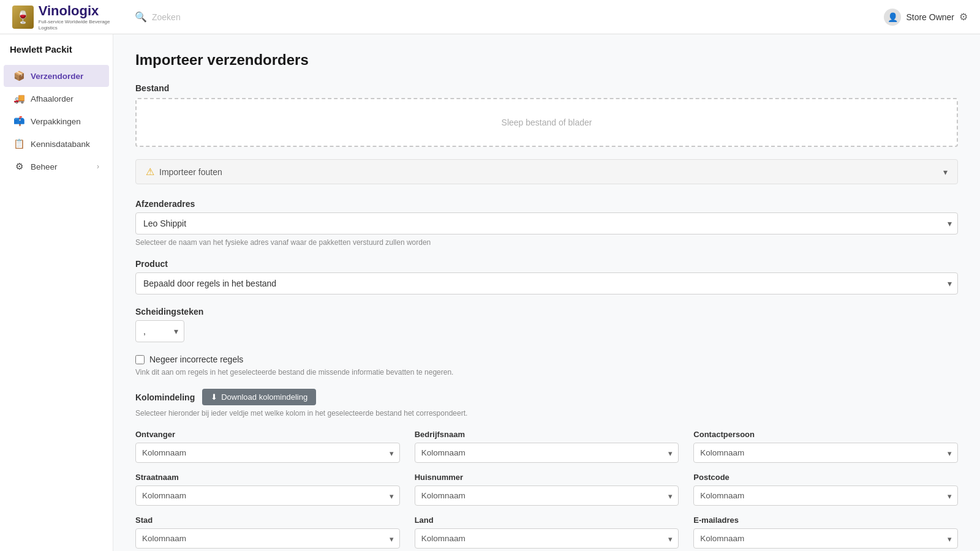 The height and width of the screenshot is (551, 980). Describe the element at coordinates (547, 453) in the screenshot. I see `col-bedrijfsnaam-select: Kolomnaam` at that location.